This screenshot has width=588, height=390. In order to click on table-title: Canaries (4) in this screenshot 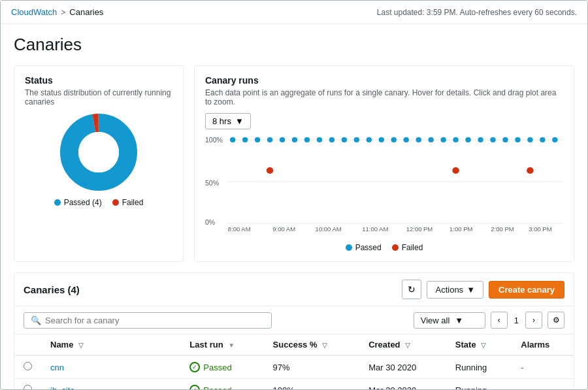, I will do `click(52, 290)`.